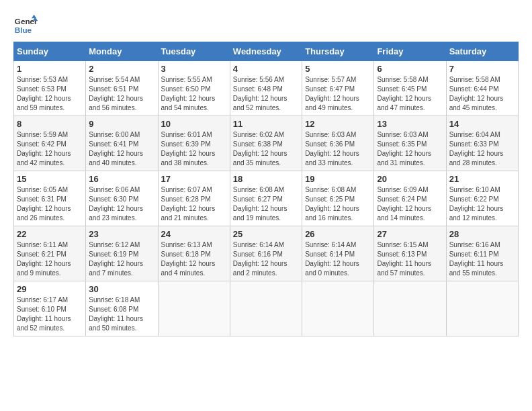 The width and height of the screenshot is (532, 411). I want to click on day-cell: 13Sunrise: 6:03 AM Sunset: 6:35 PM Dayli…, so click(410, 144).